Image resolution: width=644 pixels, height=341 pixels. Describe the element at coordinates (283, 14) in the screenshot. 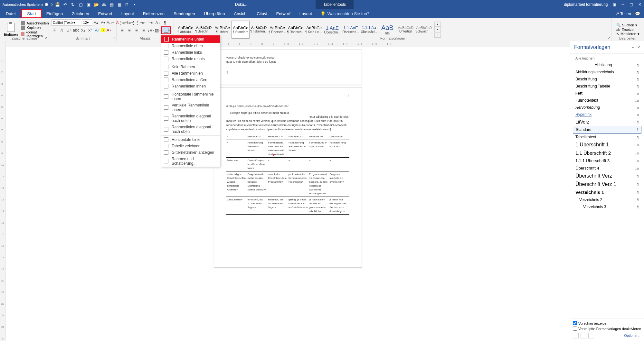

I see `tab-table-entwurf: Entwurf` at that location.